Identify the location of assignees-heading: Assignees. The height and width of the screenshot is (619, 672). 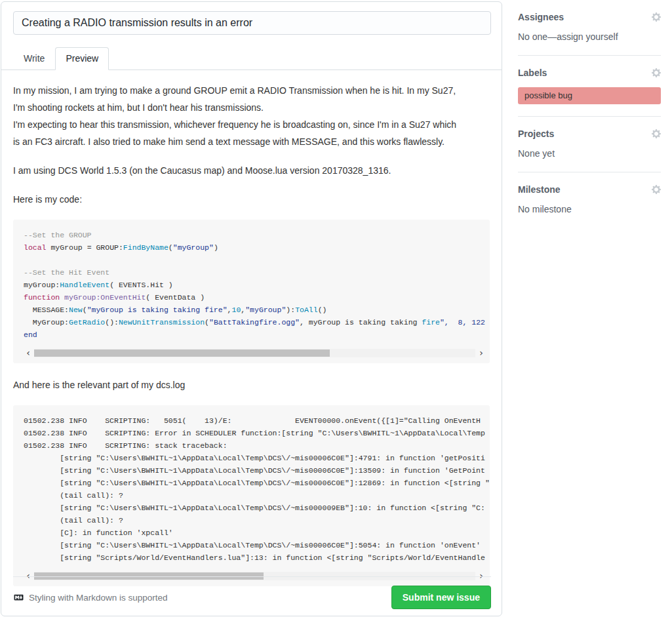
(541, 17).